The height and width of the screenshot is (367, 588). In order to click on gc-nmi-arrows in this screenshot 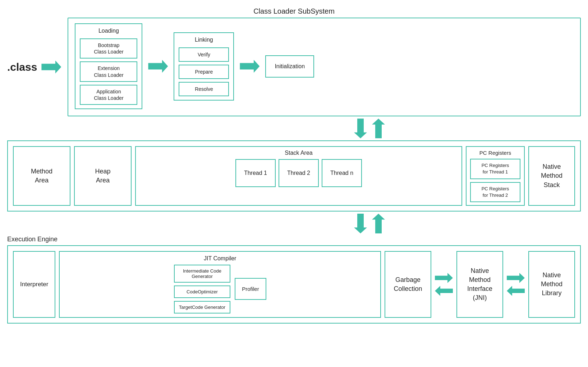, I will do `click(444, 284)`.